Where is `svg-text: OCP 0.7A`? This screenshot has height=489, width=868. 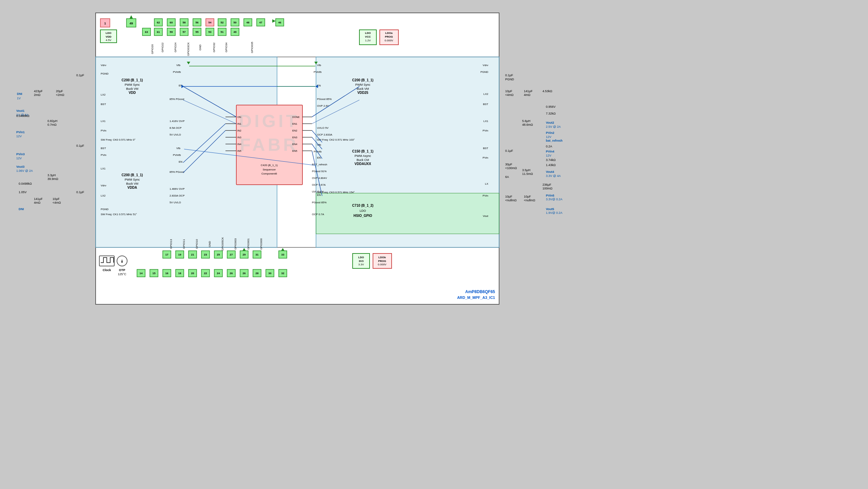 svg-text: OCP 0.7A is located at coordinates (318, 214).